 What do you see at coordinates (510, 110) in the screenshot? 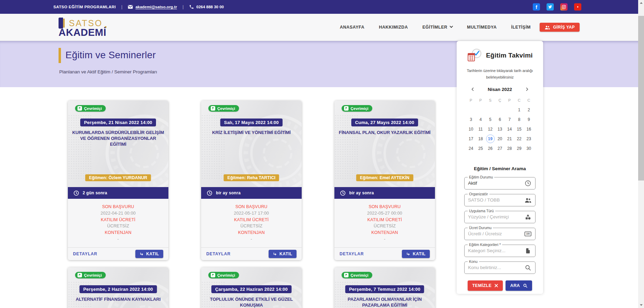
I see `calendar-day-empty` at bounding box center [510, 110].